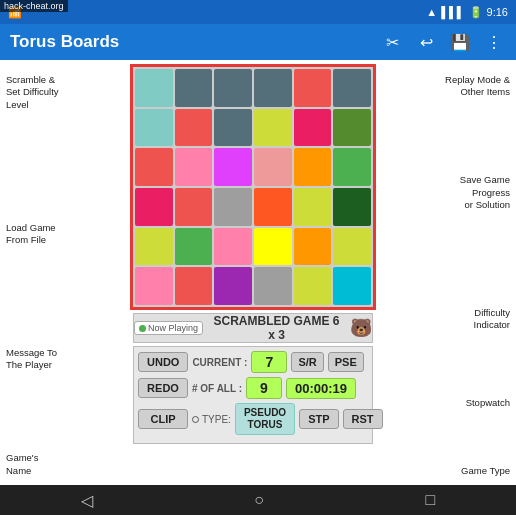 This screenshot has height=515, width=516. What do you see at coordinates (461, 192) in the screenshot?
I see `annotation-save: Save Game Progress or Solution` at bounding box center [461, 192].